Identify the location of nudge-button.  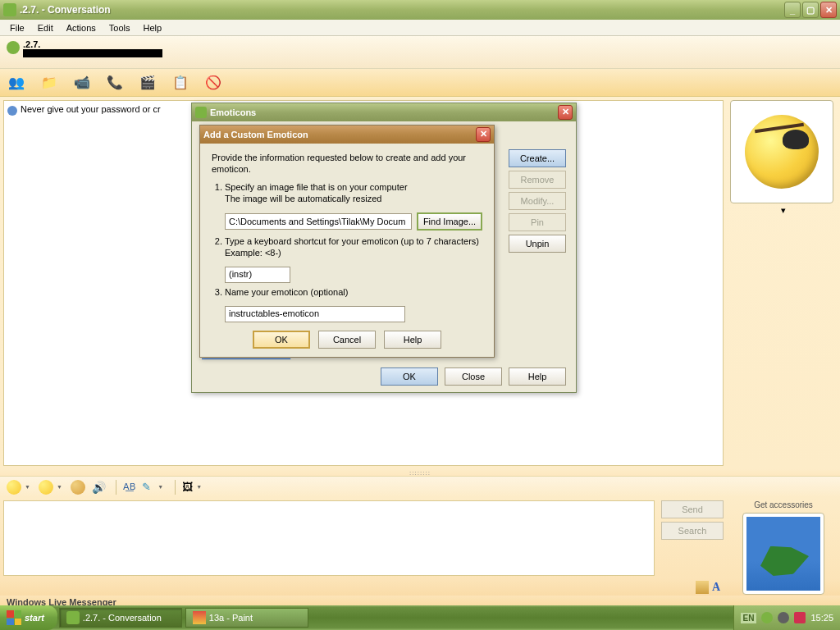
(78, 487).